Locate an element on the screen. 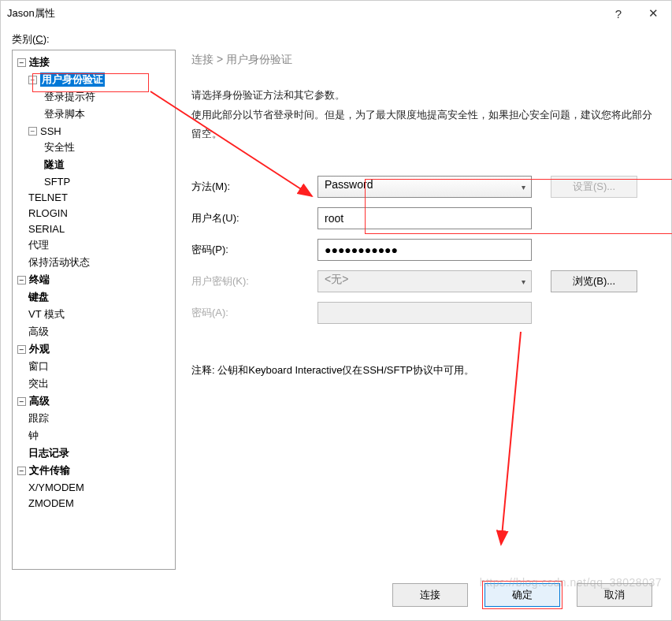  tree-item-trace: 跟踪 is located at coordinates (94, 418).